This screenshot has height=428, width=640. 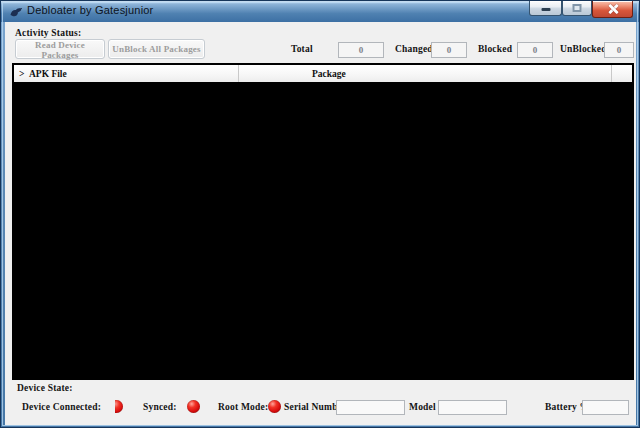 What do you see at coordinates (329, 74) in the screenshot?
I see `column-header-package: Package` at bounding box center [329, 74].